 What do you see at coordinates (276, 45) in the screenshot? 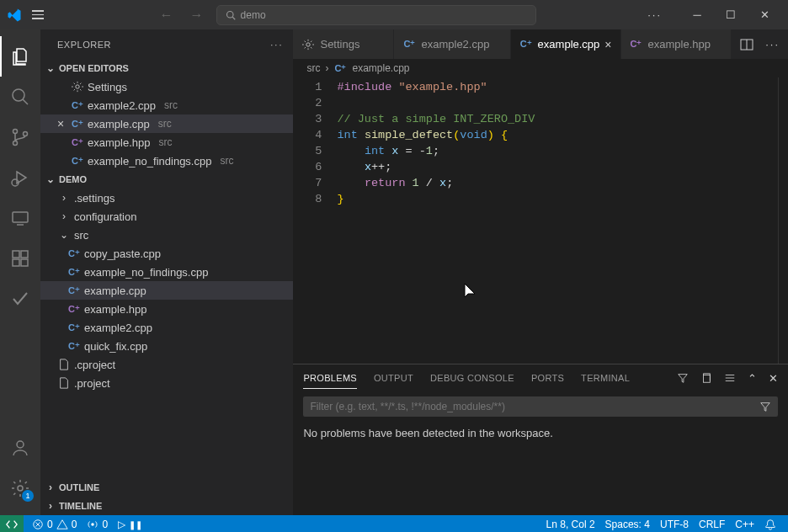
I see `explorer-more-icon: ···` at bounding box center [276, 45].